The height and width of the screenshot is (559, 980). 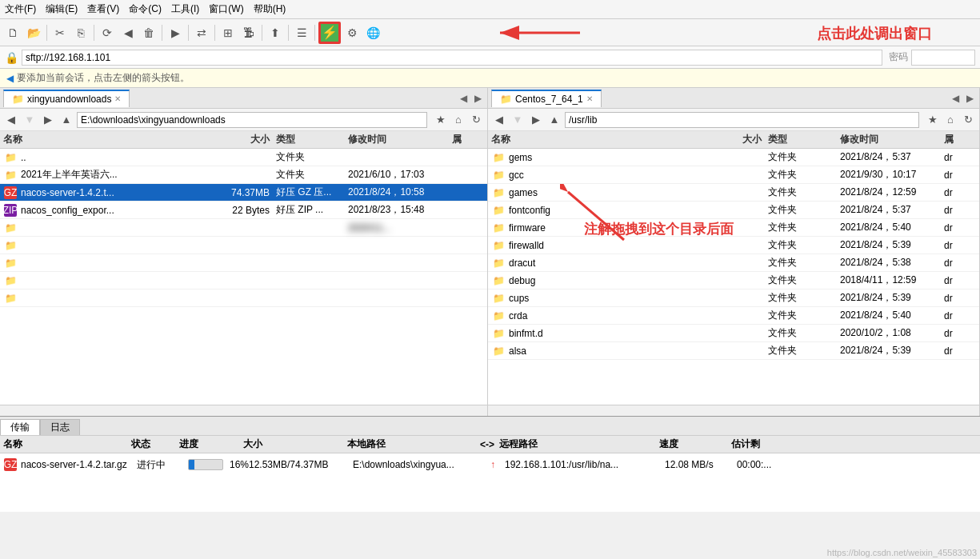 What do you see at coordinates (107, 33) in the screenshot?
I see `toolbar-refresh-btn: ⟳` at bounding box center [107, 33].